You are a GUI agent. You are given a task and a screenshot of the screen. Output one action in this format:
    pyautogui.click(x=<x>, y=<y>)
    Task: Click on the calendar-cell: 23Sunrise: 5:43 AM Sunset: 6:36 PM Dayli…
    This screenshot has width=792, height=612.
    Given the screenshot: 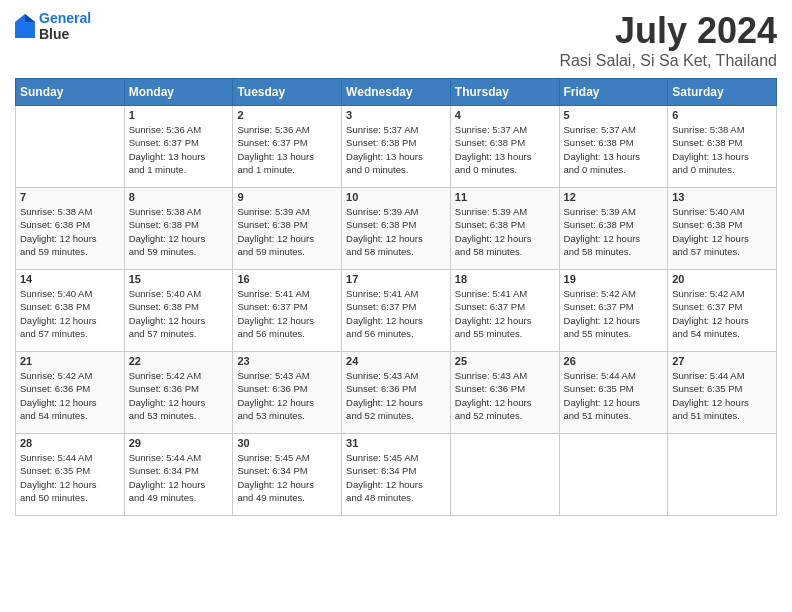 What is the action you would take?
    pyautogui.click(x=288, y=393)
    